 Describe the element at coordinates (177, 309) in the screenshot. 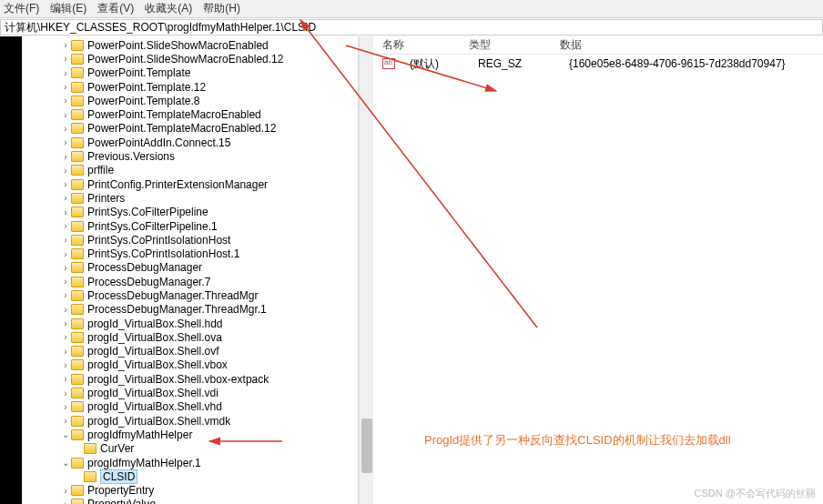

I see `tree-label: ProcessDebugManager.ThreadMgr.1` at that location.